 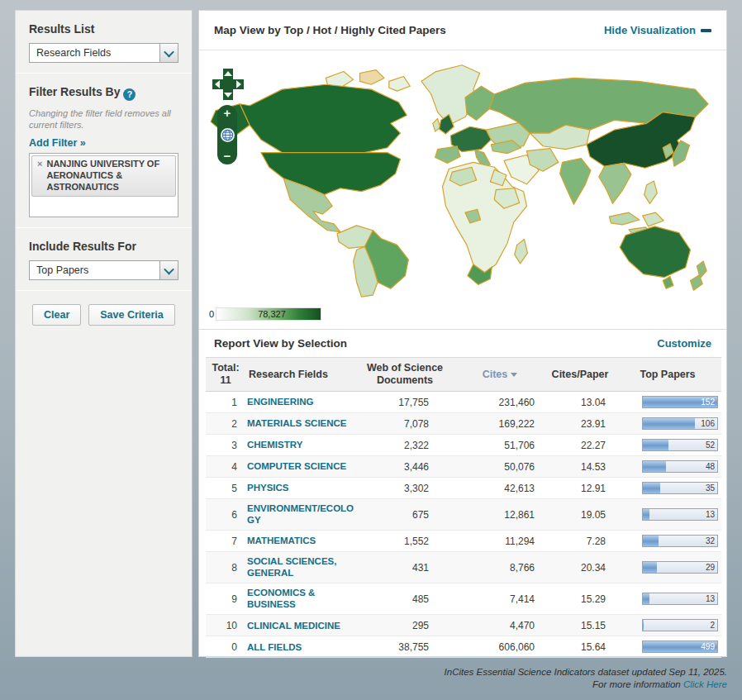 I want to click on save-criteria-button: Save Criteria, so click(x=131, y=315).